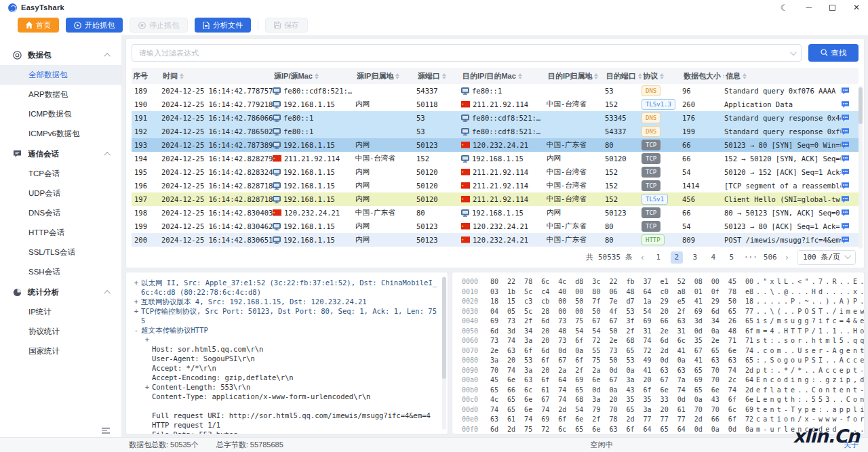  Describe the element at coordinates (61, 351) in the screenshot. I see `sidebar-item: 国家统计` at that location.